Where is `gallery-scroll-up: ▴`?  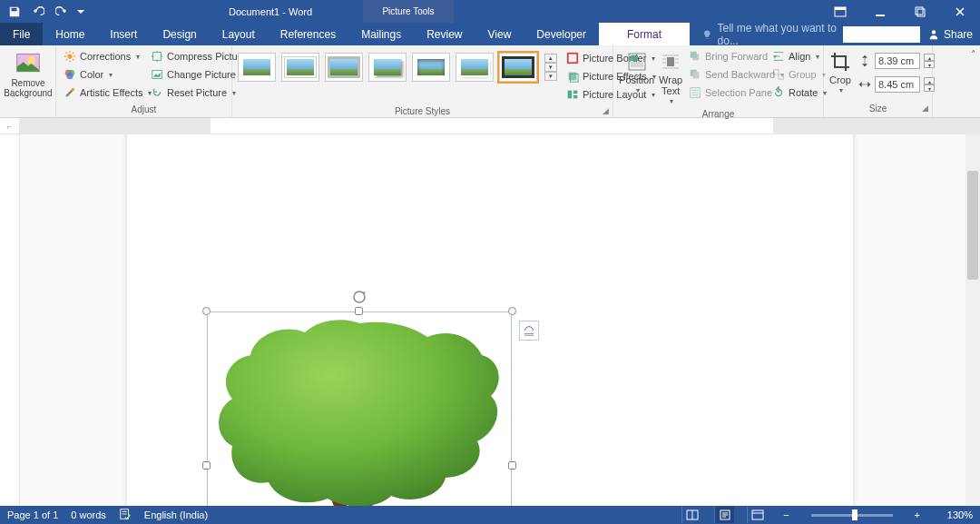 gallery-scroll-up: ▴ is located at coordinates (551, 58).